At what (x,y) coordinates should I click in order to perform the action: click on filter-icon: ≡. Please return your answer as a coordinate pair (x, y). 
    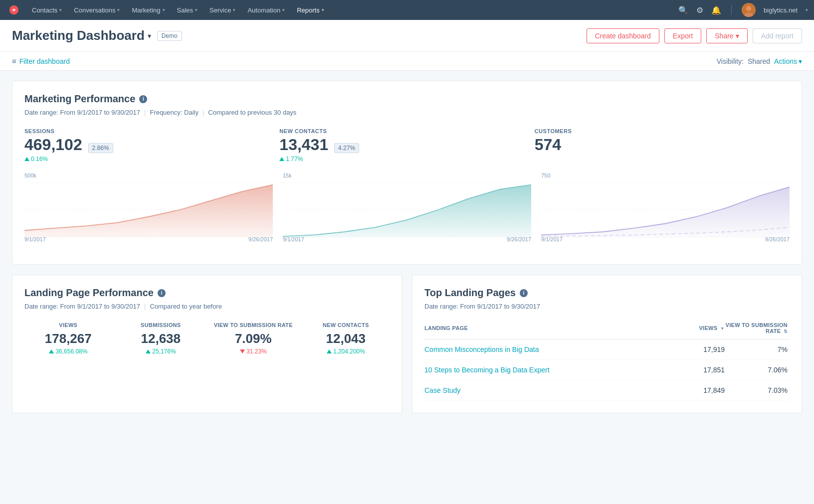
    Looking at the image, I should click on (14, 61).